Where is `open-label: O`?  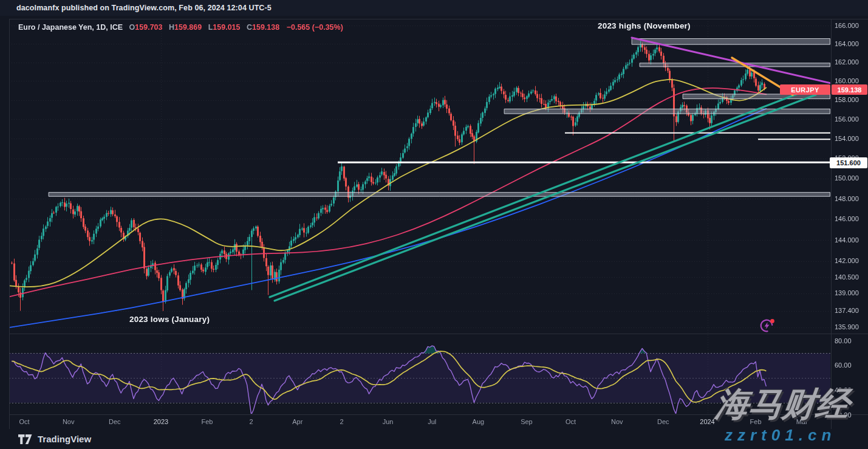 open-label: O is located at coordinates (132, 27).